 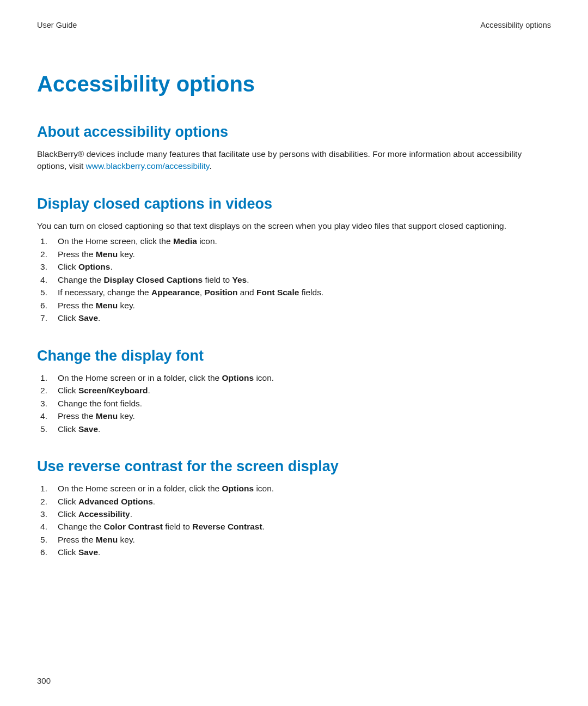 What do you see at coordinates (296, 521) in the screenshot?
I see `contrast-steps: On the Home screen or in a folder, click…` at bounding box center [296, 521].